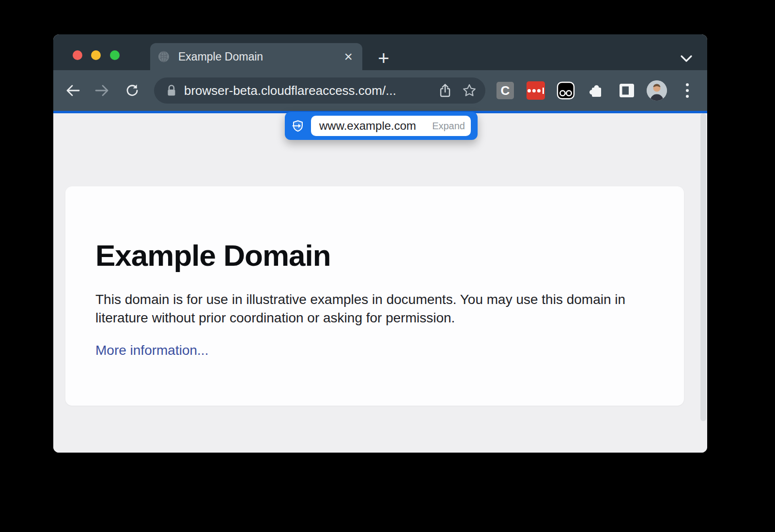 The width and height of the screenshot is (775, 532). I want to click on tab-title: Example Domain, so click(261, 57).